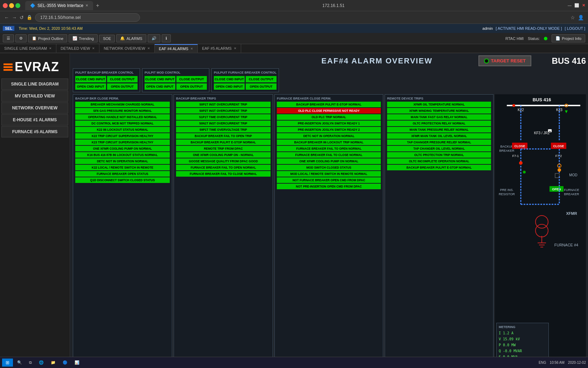  I want to click on alarm-btn: OLTC PROTECTION RELAY NORMAL, so click(439, 123).